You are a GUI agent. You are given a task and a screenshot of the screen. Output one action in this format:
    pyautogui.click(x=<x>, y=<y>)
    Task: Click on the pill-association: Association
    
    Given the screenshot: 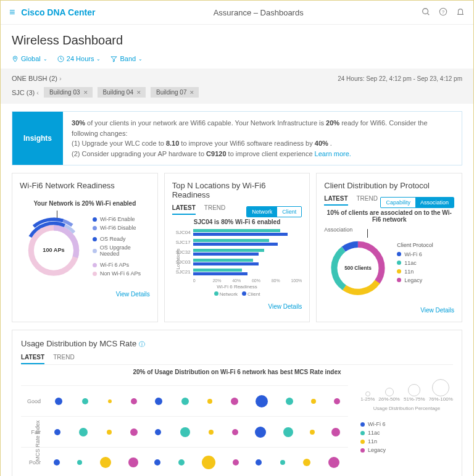 What is the action you would take?
    pyautogui.click(x=434, y=203)
    